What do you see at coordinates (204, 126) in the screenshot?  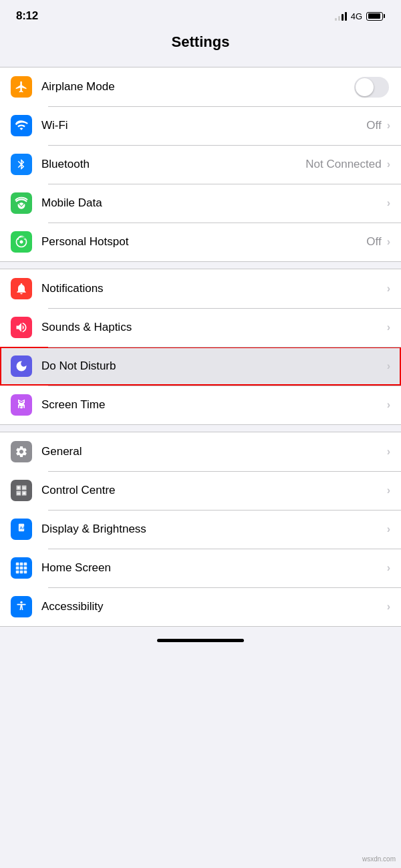 I see `wifi-label: Wi-Fi` at bounding box center [204, 126].